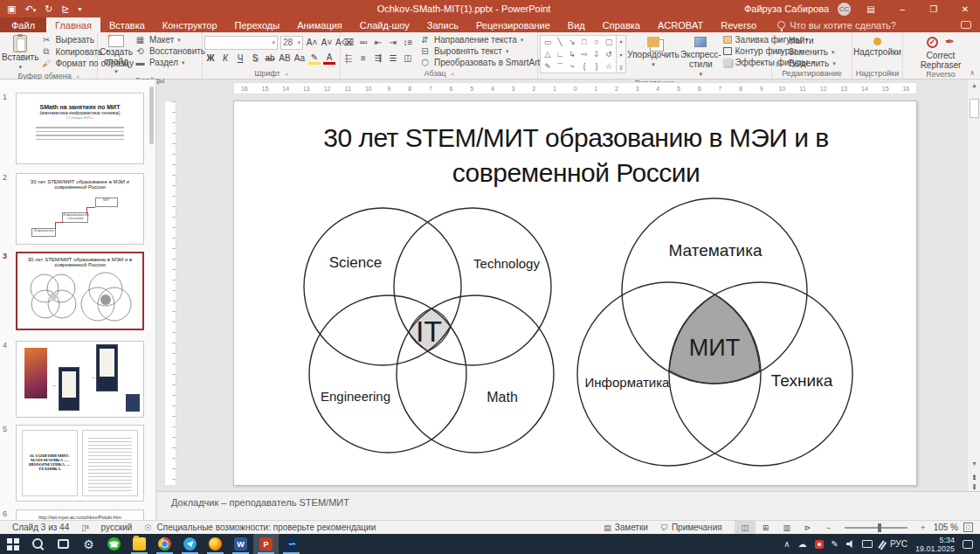  What do you see at coordinates (190, 544) in the screenshot?
I see `taskbar-telegram-icon` at bounding box center [190, 544].